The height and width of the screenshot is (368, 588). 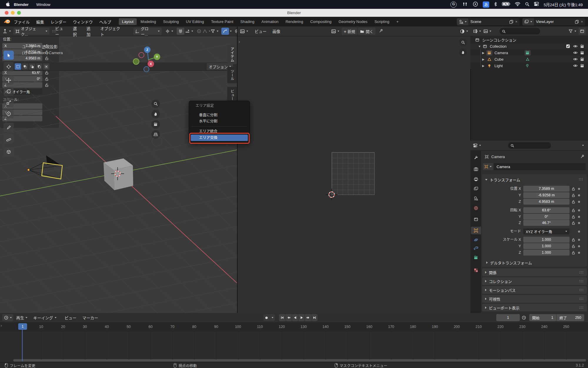 What do you see at coordinates (527, 5) in the screenshot?
I see `spotlight-search-icon` at bounding box center [527, 5].